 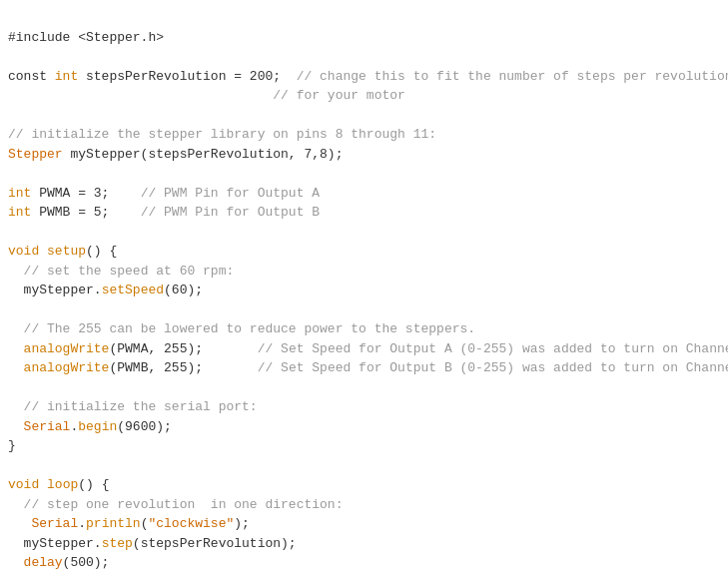 What do you see at coordinates (367, 76) in the screenshot?
I see `line-3: const int stepsPerRevolution = 200; // c…` at bounding box center [367, 76].